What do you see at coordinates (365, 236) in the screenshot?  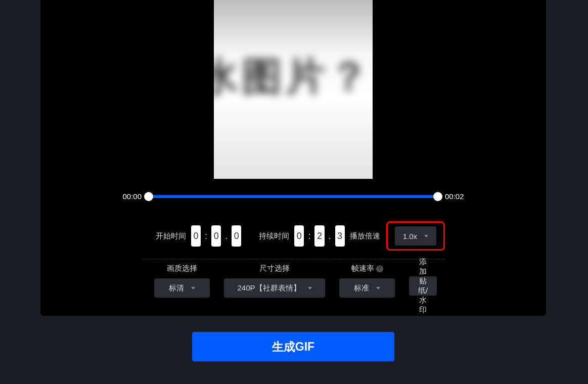 I see `speed-label: 播放倍速` at bounding box center [365, 236].